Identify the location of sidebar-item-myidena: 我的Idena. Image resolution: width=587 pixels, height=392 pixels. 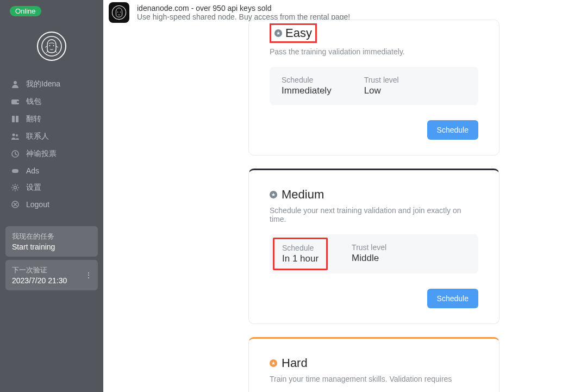
(52, 84).